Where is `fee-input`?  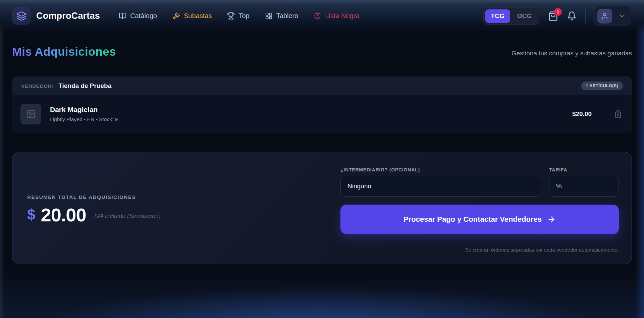
fee-input is located at coordinates (584, 186).